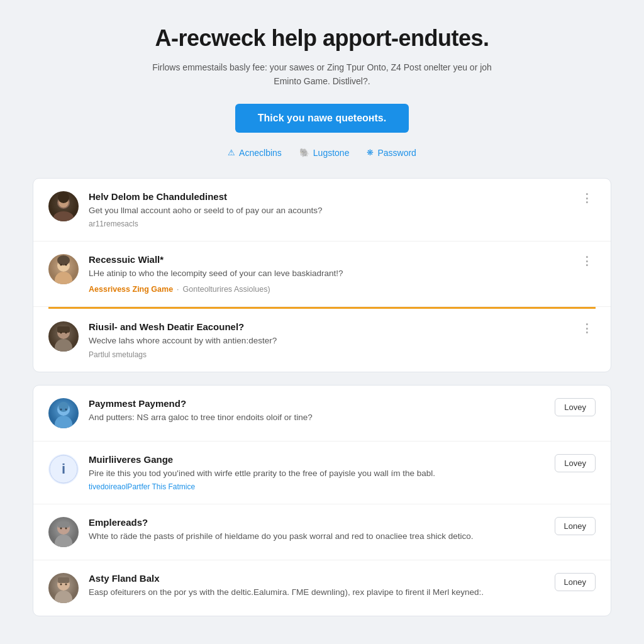 This screenshot has width=644, height=644. What do you see at coordinates (304, 152) in the screenshot?
I see `tags-icon: 🐘` at bounding box center [304, 152].